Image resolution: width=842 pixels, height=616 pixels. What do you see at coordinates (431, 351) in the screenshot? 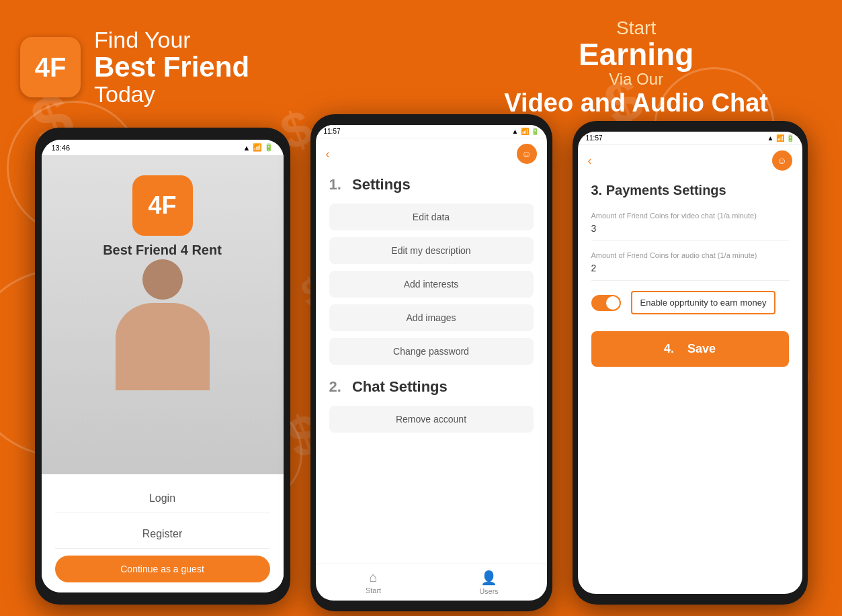
I see `change-password-button: Change password` at bounding box center [431, 351].